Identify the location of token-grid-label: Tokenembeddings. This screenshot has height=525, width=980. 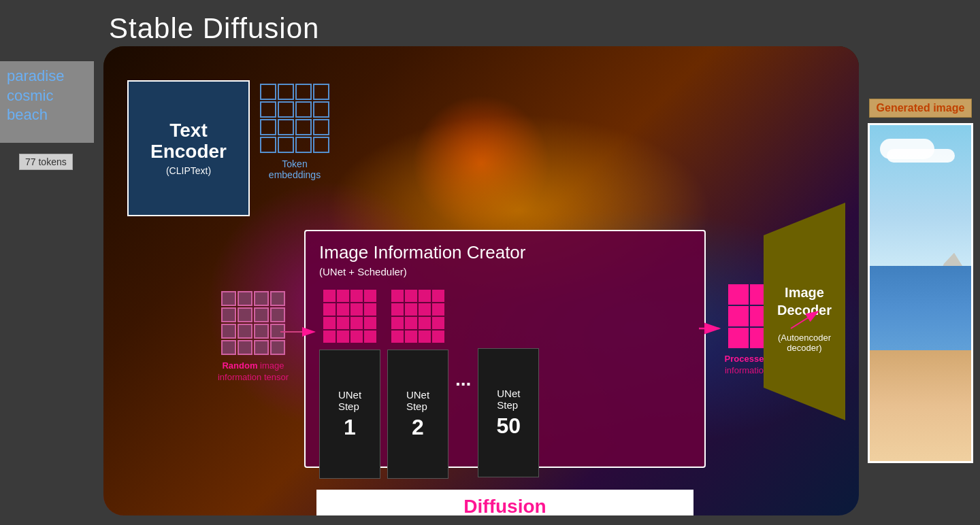
(295, 169).